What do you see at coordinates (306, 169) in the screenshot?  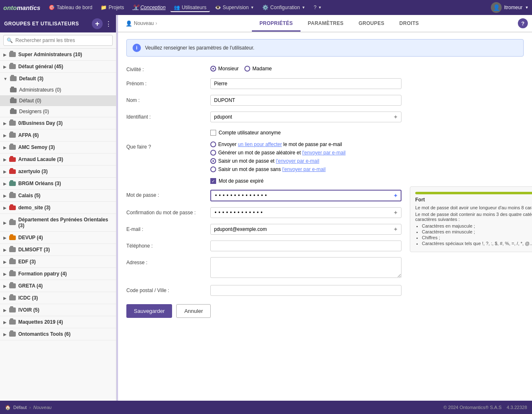 I see `que-faire-option-3: Saisir un mot de passe sans l'envoyer pa…` at bounding box center [306, 169].